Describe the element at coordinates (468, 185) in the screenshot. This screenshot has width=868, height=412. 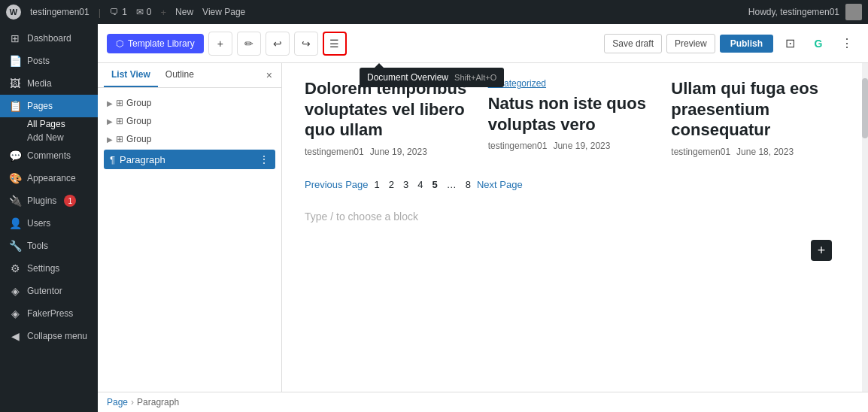
I see `page-num-8: 8` at that location.